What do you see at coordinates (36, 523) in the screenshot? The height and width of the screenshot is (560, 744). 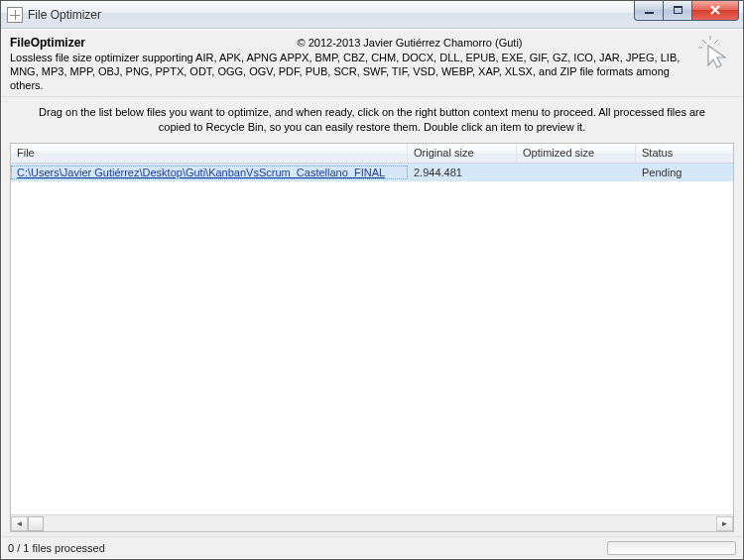 I see `scroll-thumb` at bounding box center [36, 523].